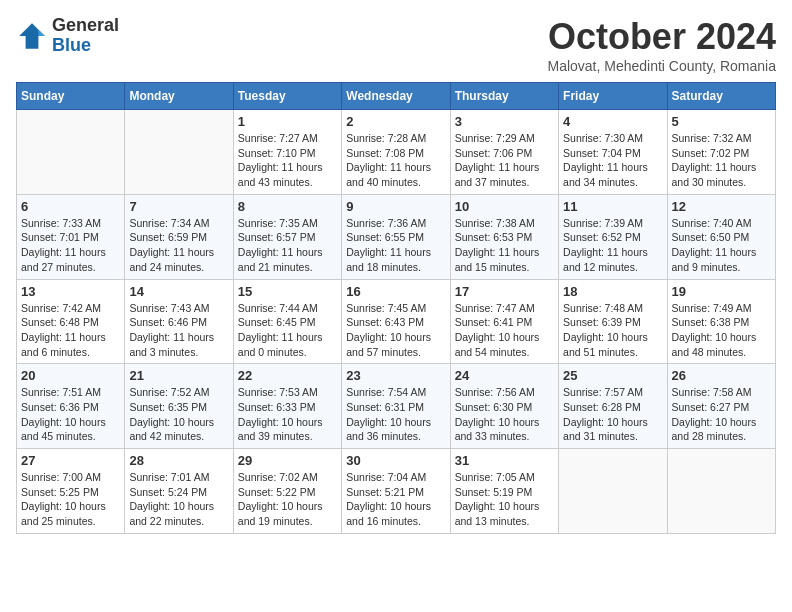  I want to click on month-title: October 2024, so click(662, 37).